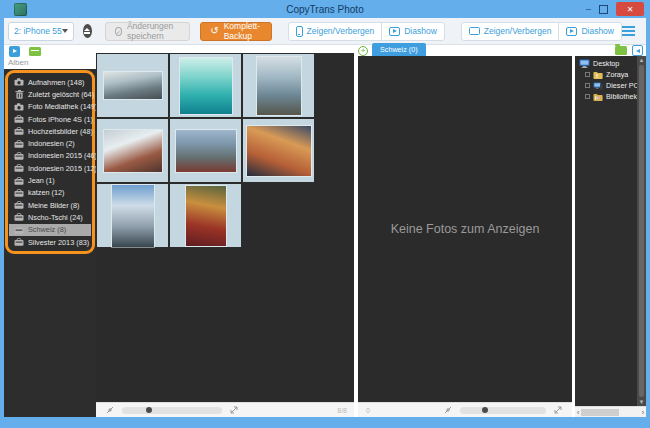 The width and height of the screenshot is (650, 428). What do you see at coordinates (336, 32) in the screenshot?
I see `device-show-hide-button: Zeigen/Verbergen` at bounding box center [336, 32].